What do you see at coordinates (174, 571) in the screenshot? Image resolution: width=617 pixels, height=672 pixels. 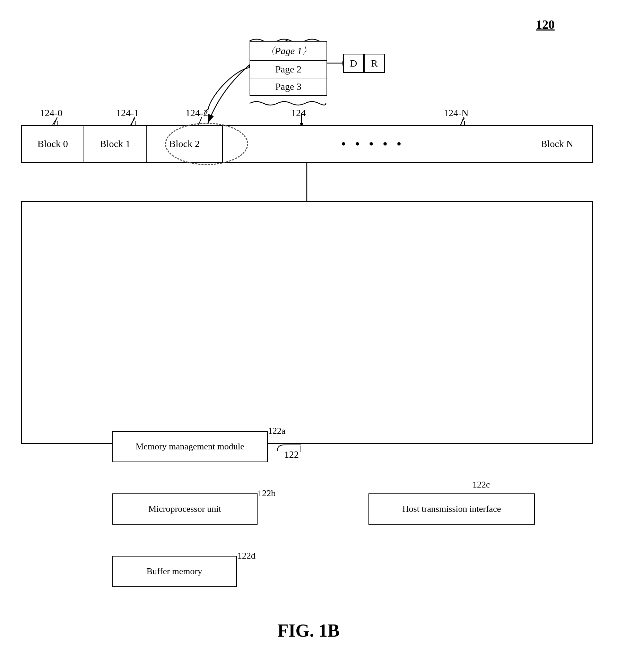 I see `buffer-memory-box: Buffer memory` at bounding box center [174, 571].